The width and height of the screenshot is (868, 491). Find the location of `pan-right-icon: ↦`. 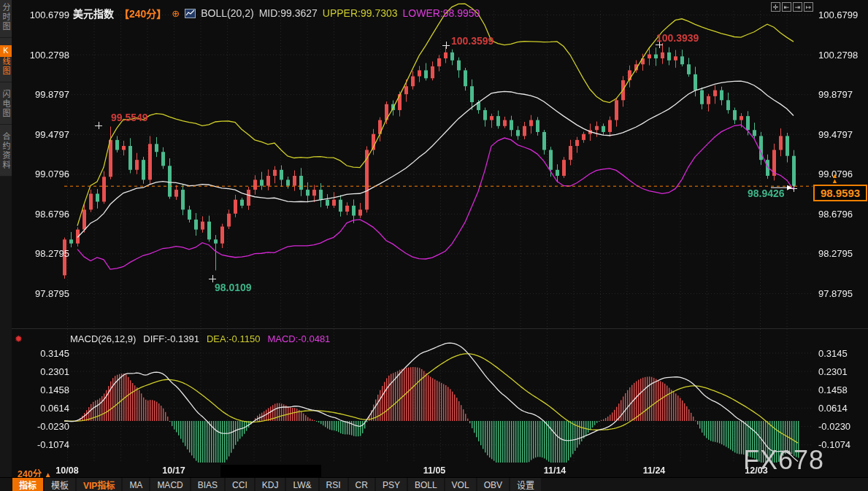

pan-right-icon: ↦ is located at coordinates (809, 7).